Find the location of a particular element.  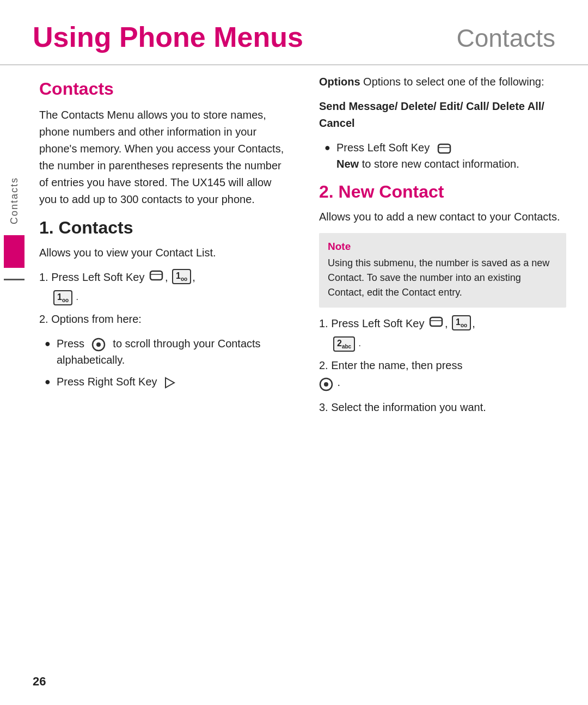

note-box: Note Using this submenu, the number is s… is located at coordinates (443, 270).